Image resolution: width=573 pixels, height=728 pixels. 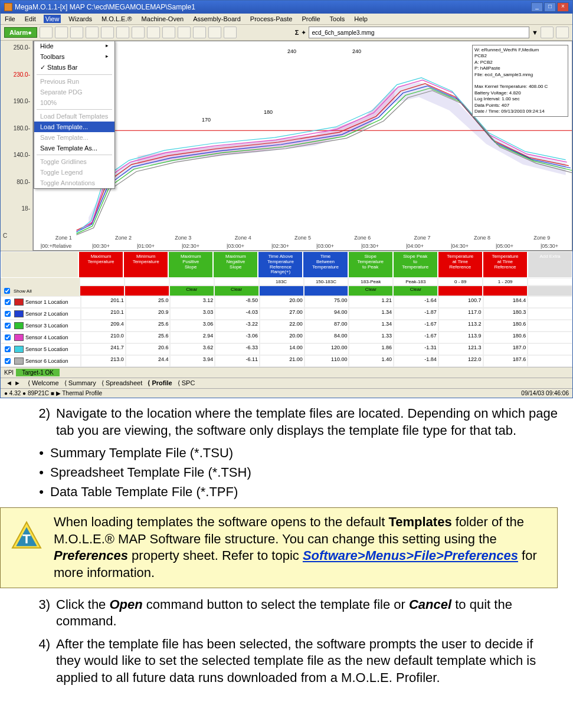 I want to click on menu-item: Save Template As..., so click(x=74, y=148).